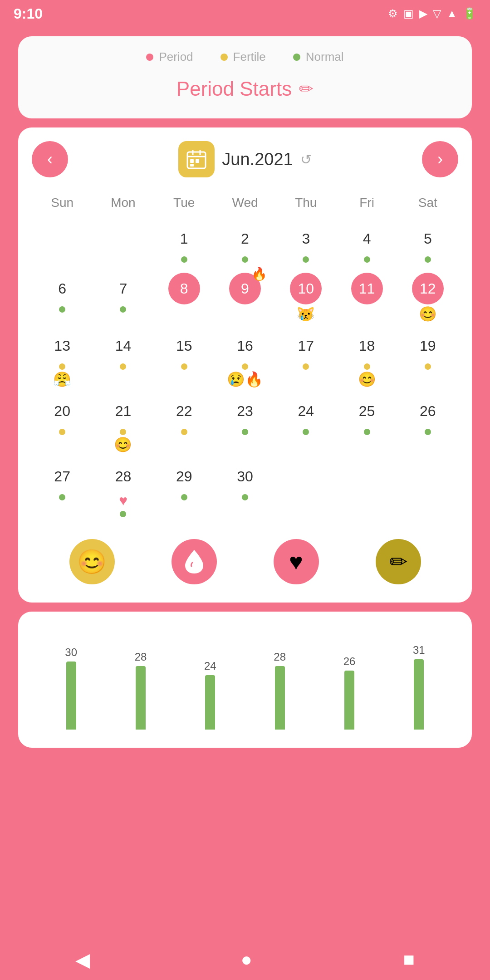 This screenshot has width=490, height=980. Describe the element at coordinates (306, 160) in the screenshot. I see `refresh-icon: ↺` at that location.